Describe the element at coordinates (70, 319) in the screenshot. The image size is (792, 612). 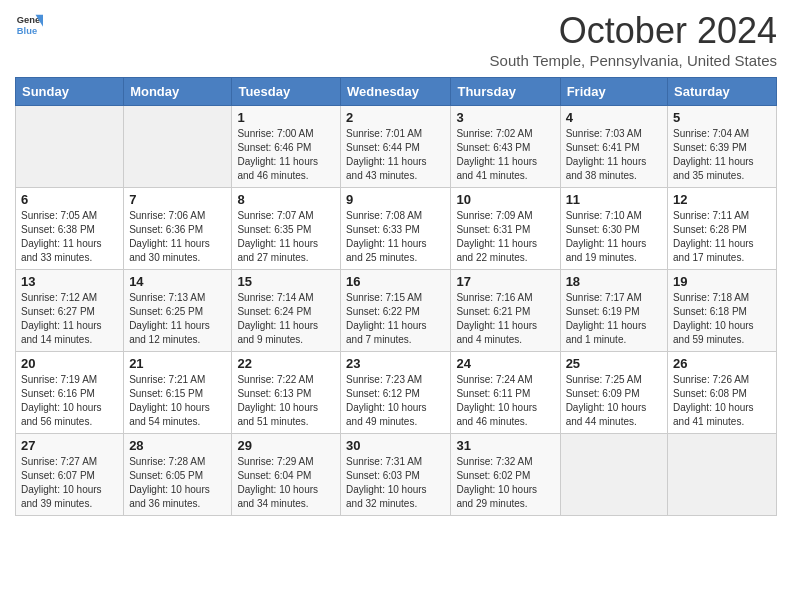
I see `day-info: Sunrise: 7:12 AMSunset: 6:27 PMDaylight:…` at that location.